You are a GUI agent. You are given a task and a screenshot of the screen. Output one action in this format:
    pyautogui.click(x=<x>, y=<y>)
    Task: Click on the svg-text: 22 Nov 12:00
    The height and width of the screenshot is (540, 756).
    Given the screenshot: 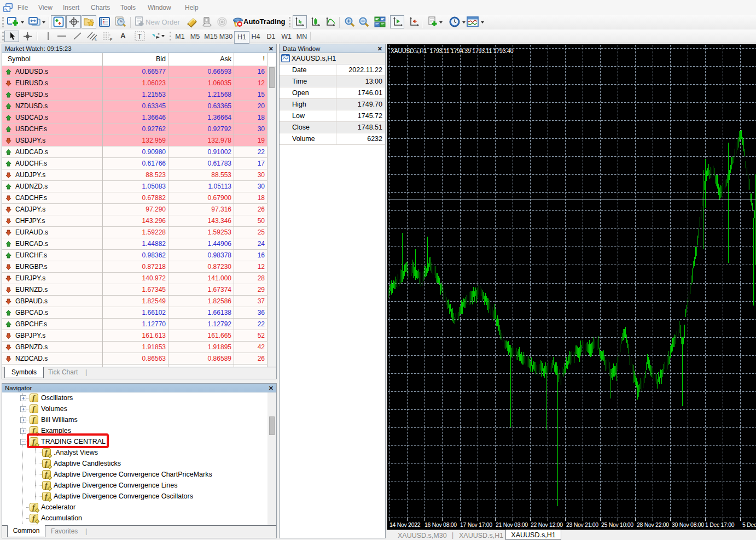 What is the action you would take?
    pyautogui.click(x=547, y=525)
    